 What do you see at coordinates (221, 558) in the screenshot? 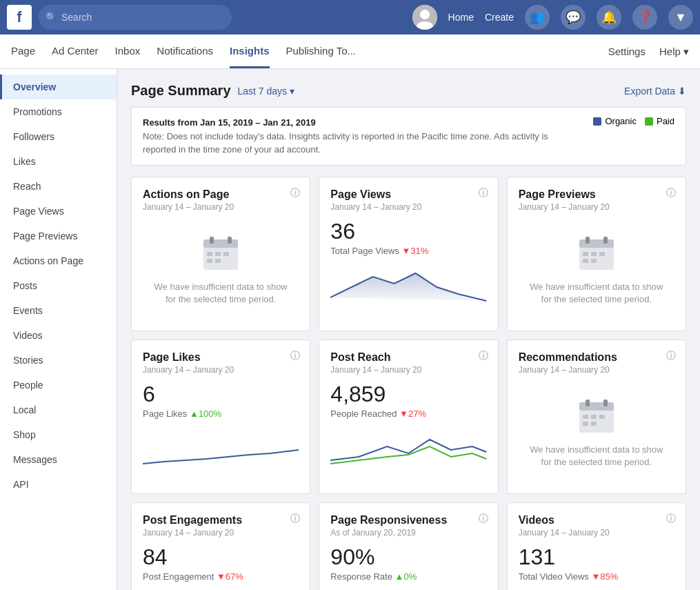
I see `card-value: 84` at bounding box center [221, 558].